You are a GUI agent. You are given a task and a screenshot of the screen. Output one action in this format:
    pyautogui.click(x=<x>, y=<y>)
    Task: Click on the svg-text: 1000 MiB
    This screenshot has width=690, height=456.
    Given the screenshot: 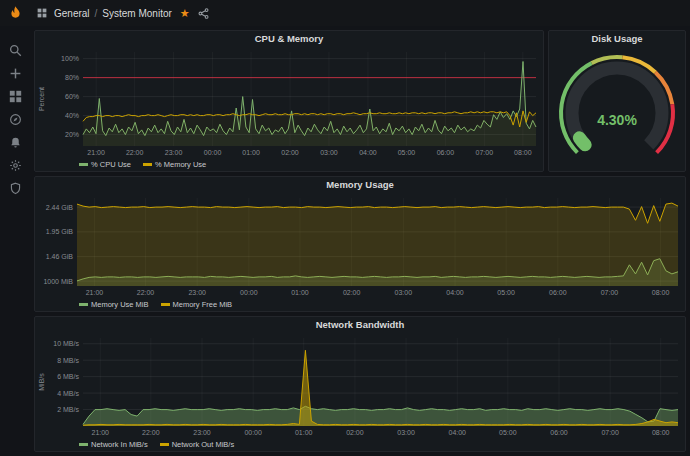 What is the action you would take?
    pyautogui.click(x=58, y=282)
    